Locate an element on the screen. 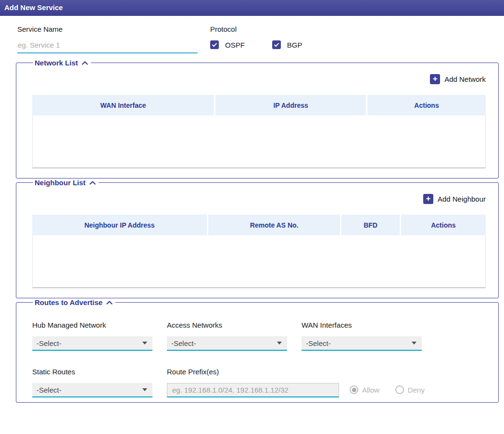 This screenshot has height=434, width=504. deny-radio-item: Deny is located at coordinates (410, 390).